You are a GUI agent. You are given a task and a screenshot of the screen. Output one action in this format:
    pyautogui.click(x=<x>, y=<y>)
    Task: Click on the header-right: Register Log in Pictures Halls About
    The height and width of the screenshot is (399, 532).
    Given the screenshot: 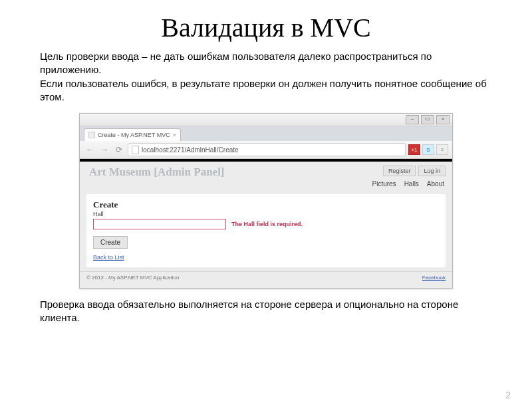 What is the action you would take?
    pyautogui.click(x=410, y=177)
    